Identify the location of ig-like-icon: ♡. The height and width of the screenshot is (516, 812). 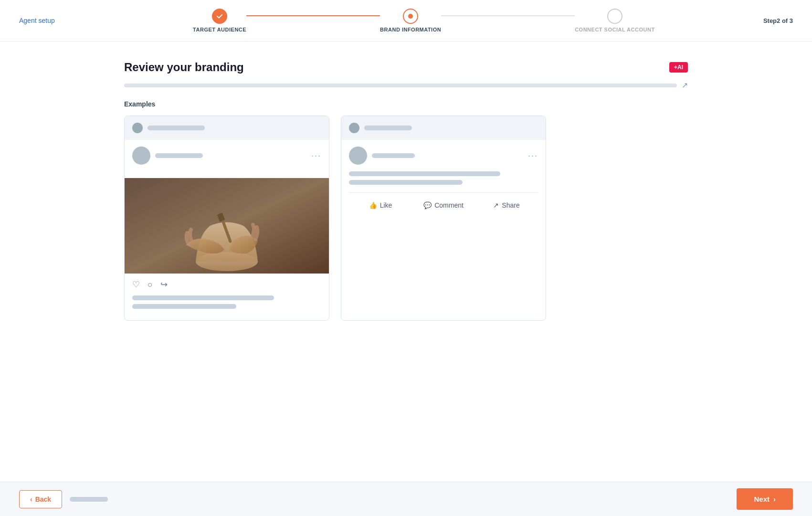
(136, 284).